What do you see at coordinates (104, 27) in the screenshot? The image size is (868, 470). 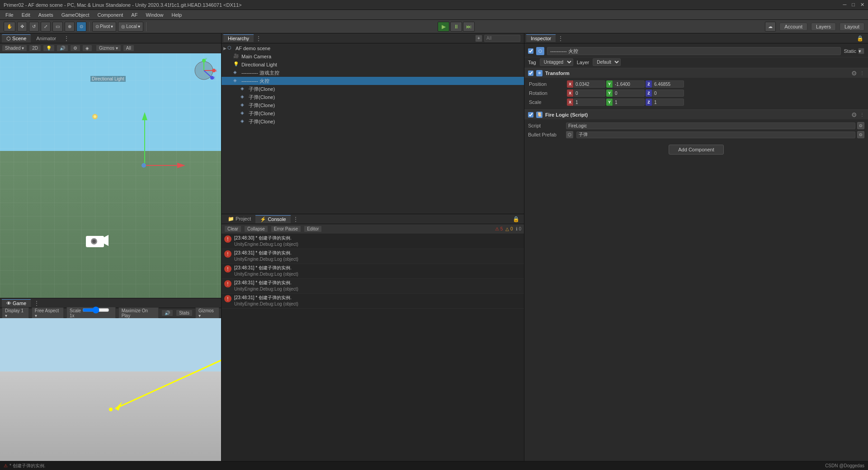 I see `pivot-btn: ⊙ Pivot ▾` at bounding box center [104, 27].